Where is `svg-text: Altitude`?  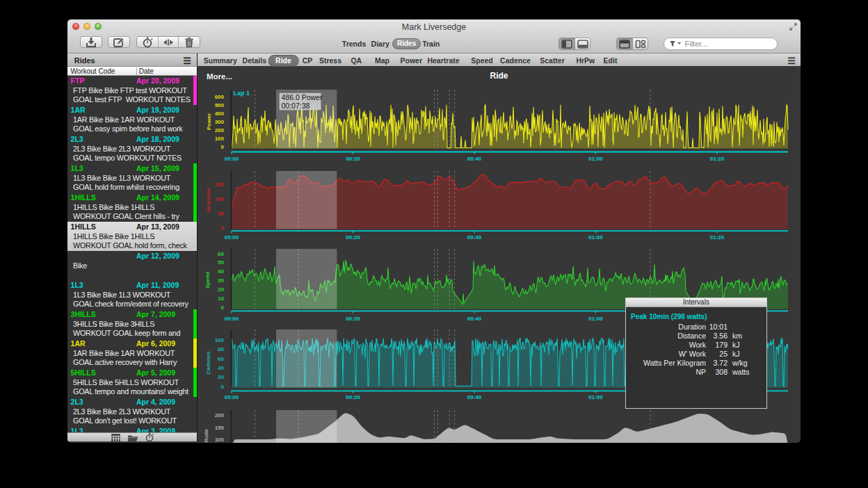
svg-text: Altitude is located at coordinates (206, 436).